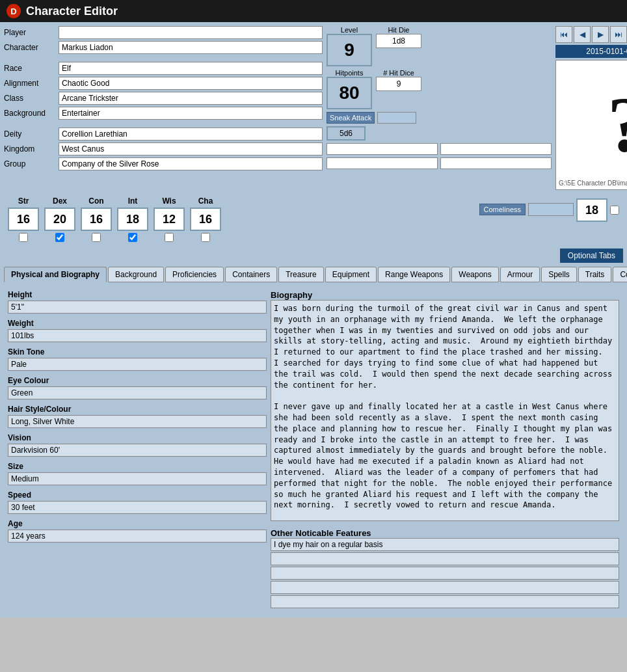 The height and width of the screenshot is (672, 627). Describe the element at coordinates (475, 275) in the screenshot. I see `tab-weapons: Weapons` at that location.